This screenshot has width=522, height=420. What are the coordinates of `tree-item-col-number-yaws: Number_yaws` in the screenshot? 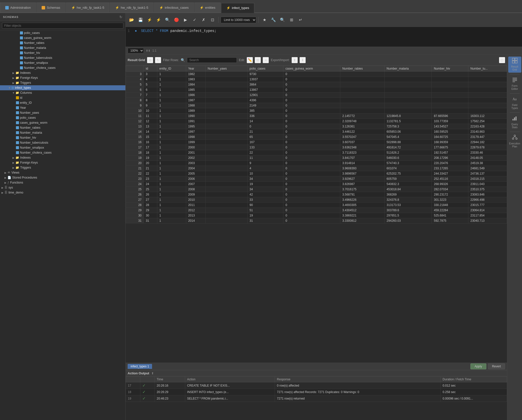 It's located at (63, 113).